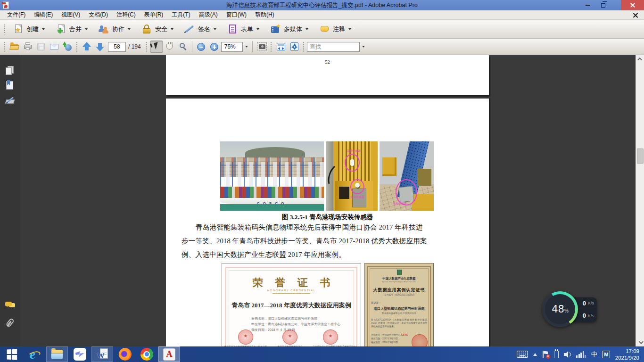 This screenshot has height=362, width=644. Describe the element at coordinates (15, 47) in the screenshot. I see `open-button` at that location.